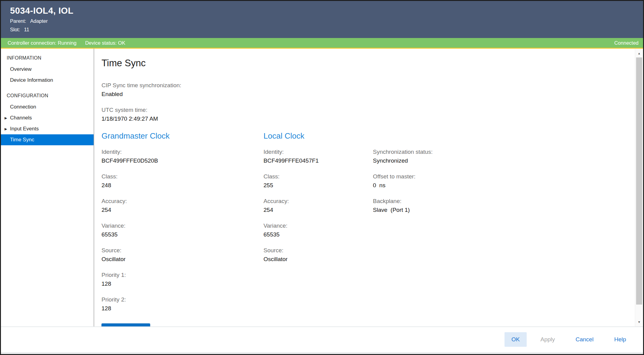 This screenshot has width=644, height=355. Describe the element at coordinates (182, 229) in the screenshot. I see `grandmaster-clock-section: Grandmaster Clock Identity: BCF499FFFE0D…` at that location.